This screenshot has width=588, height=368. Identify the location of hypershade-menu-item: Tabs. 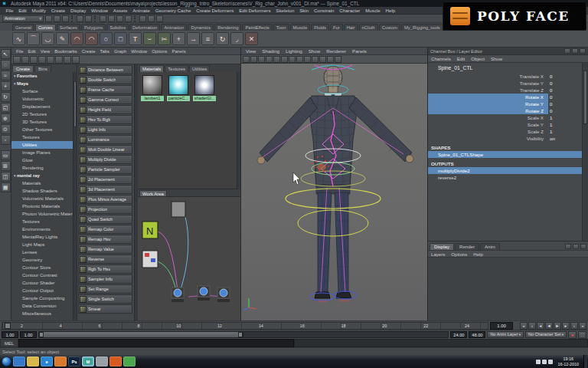
(104, 51).